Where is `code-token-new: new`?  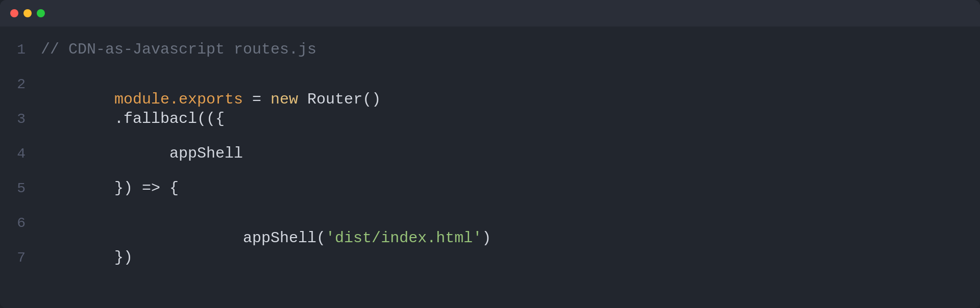 code-token-new: new is located at coordinates (284, 99).